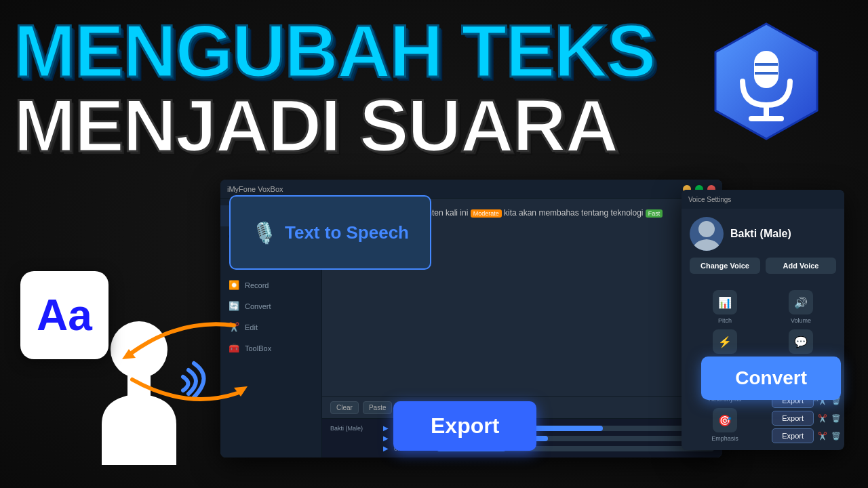 The width and height of the screenshot is (868, 488). What do you see at coordinates (801, 266) in the screenshot?
I see `add-voice-button: Add Voice` at bounding box center [801, 266].